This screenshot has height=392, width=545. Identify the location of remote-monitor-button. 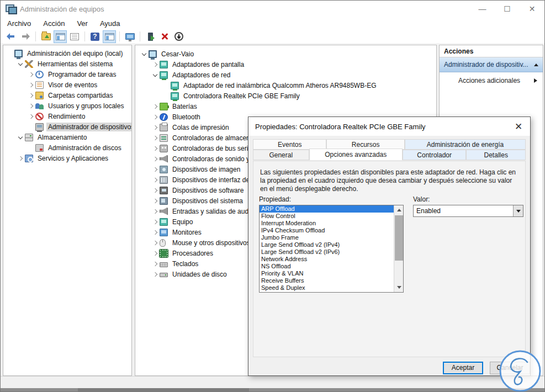
(130, 36).